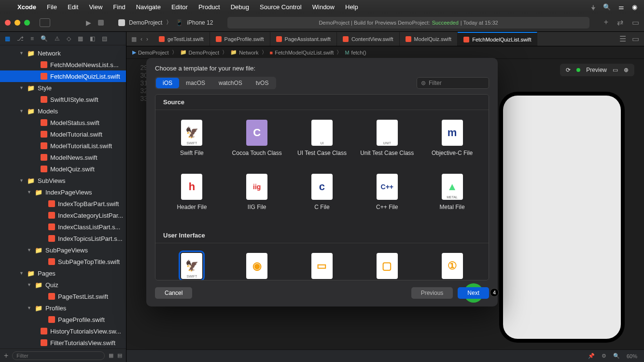 The height and width of the screenshot is (362, 644). I want to click on file-item: ModelTutorial.swift, so click(63, 134).